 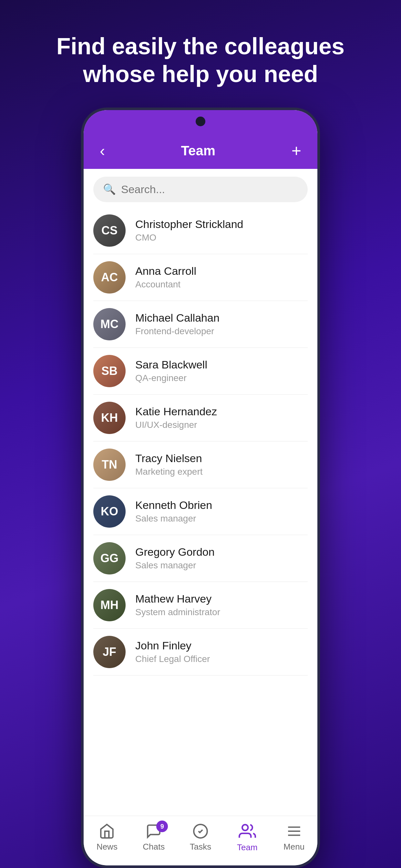 I want to click on member-name-tracy: Tracy Nielsen, so click(x=169, y=458).